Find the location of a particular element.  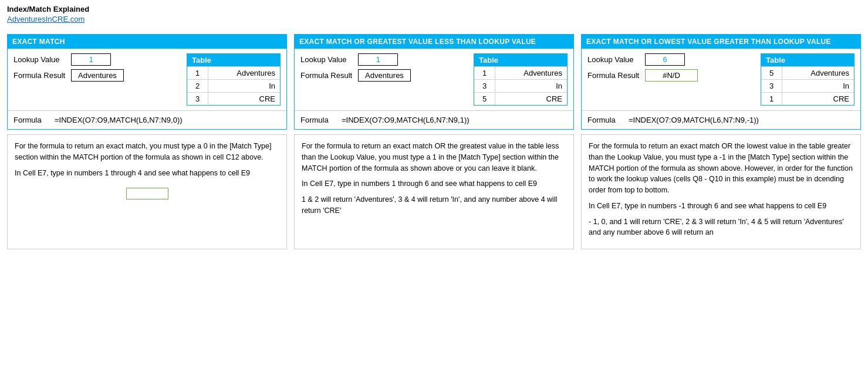

empty-cell-exact-match is located at coordinates (147, 194).